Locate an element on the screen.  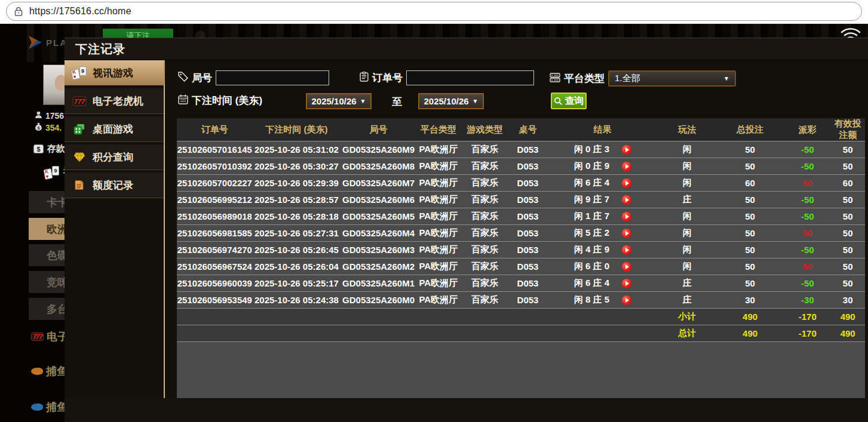
cell-round: GD05325A260M2 is located at coordinates (379, 267).